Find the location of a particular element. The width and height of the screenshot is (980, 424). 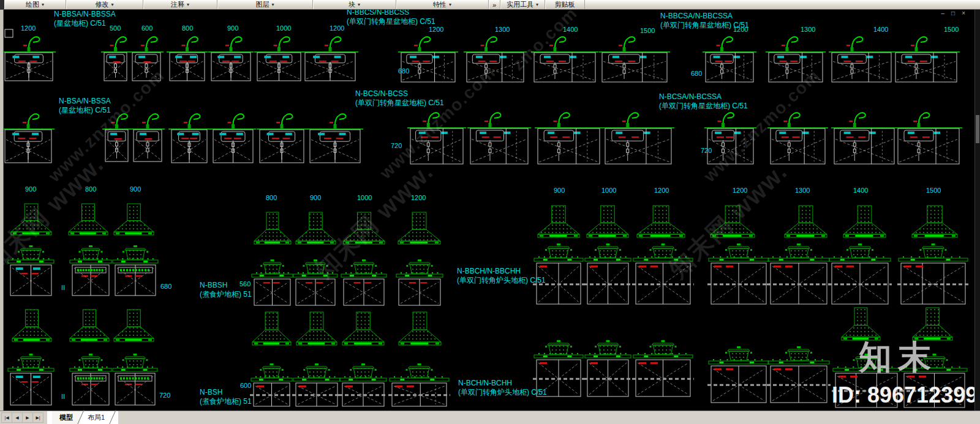

next-layout-button: ▶ is located at coordinates (27, 417).